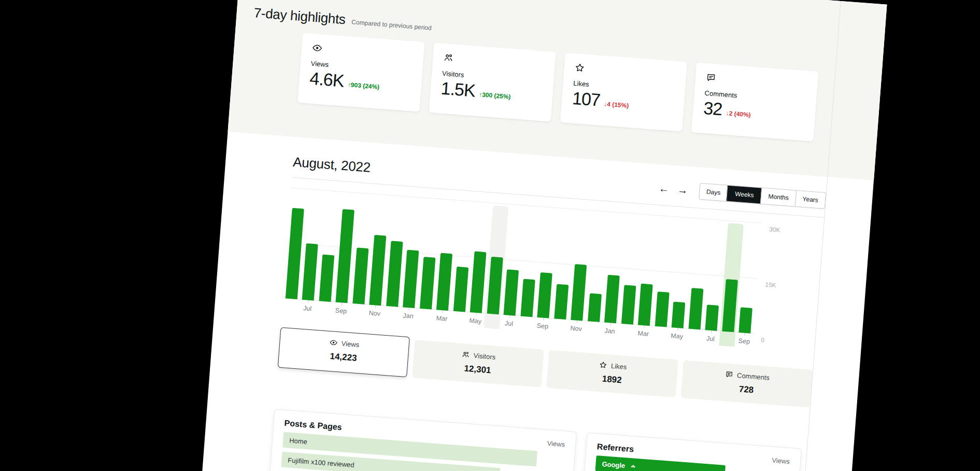  I want to click on range-tab-months: Months, so click(778, 197).